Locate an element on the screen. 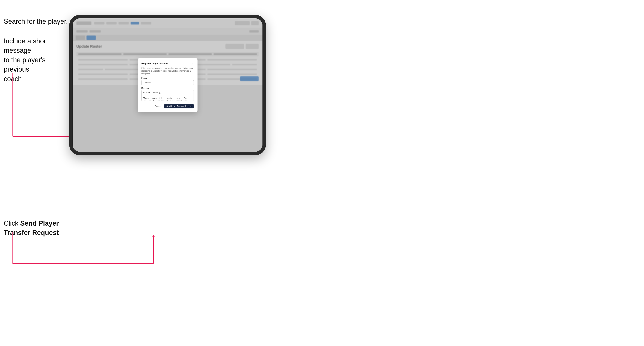 This screenshot has width=644, height=346. send-transfer-request-button: Send Player Transfer Request is located at coordinates (179, 106).